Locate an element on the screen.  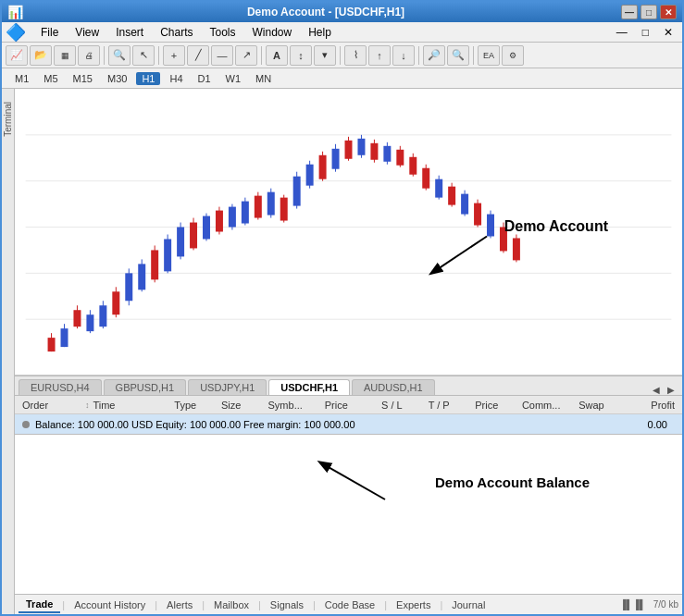
tf-m5: M5 is located at coordinates (50, 79).